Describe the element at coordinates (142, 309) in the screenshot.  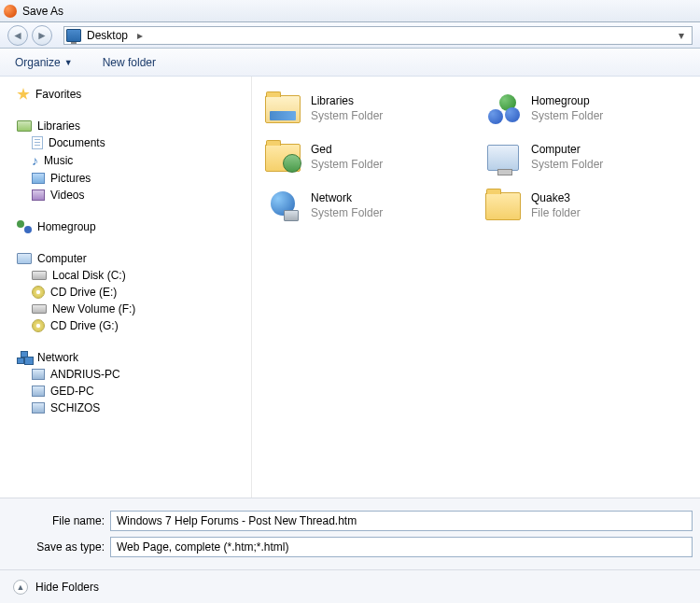
I see `sidebar-item-new-volume-f: New Volume (F:)` at that location.